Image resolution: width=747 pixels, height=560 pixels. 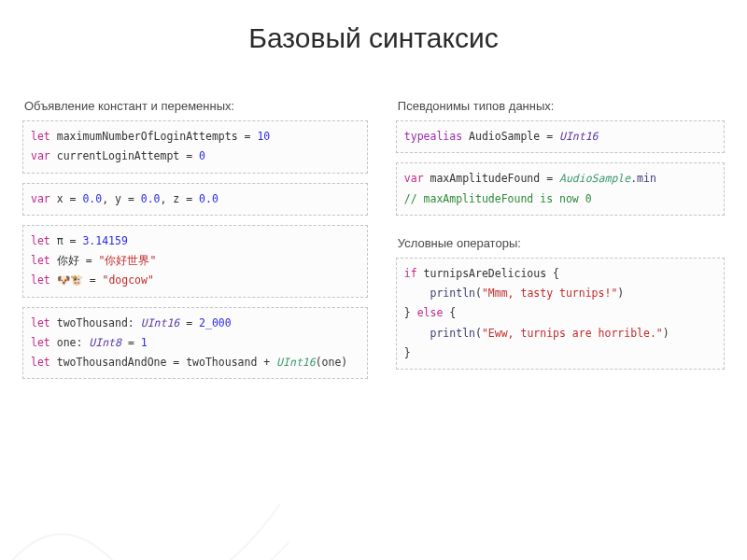 What do you see at coordinates (67, 199) in the screenshot?
I see `ident: x =` at bounding box center [67, 199].